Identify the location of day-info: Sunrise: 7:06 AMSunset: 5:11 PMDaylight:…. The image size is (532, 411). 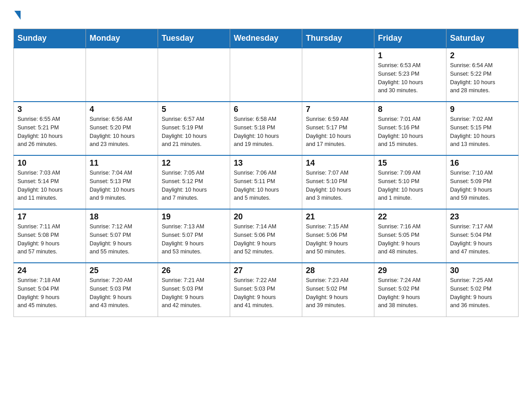
(266, 185).